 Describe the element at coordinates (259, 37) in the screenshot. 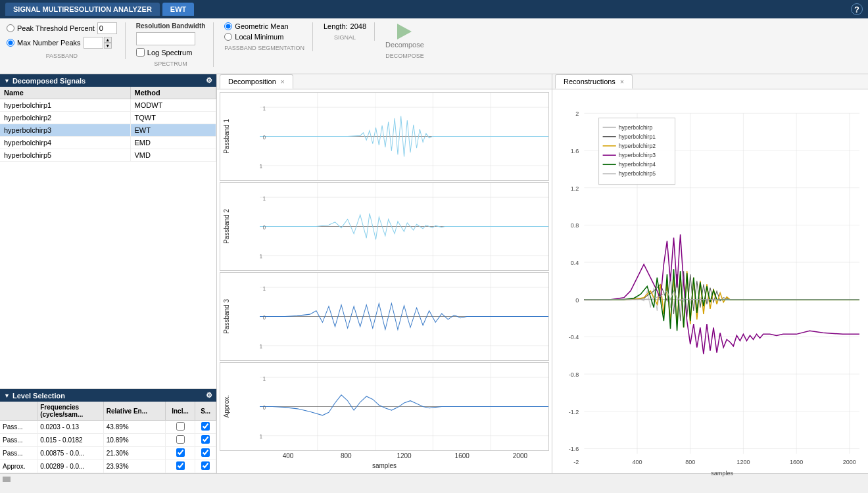

I see `local-minimum-label: Local Minimum` at that location.